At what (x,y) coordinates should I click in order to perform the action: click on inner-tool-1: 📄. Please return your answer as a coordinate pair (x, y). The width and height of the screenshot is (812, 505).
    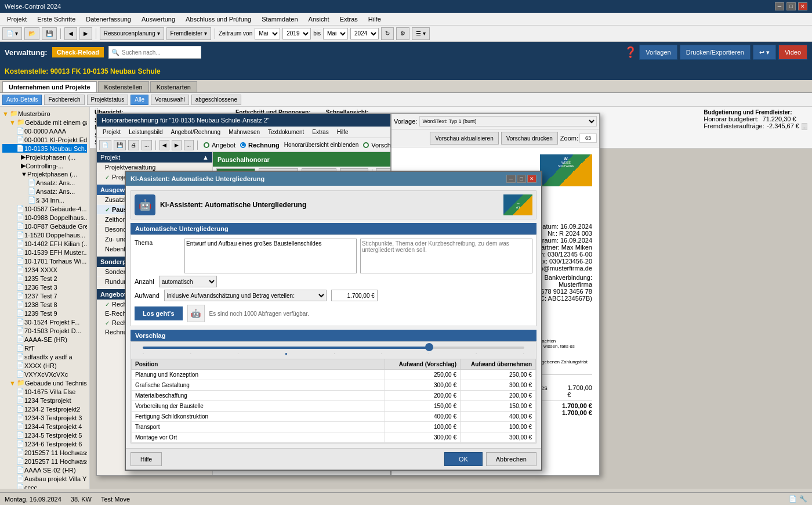
    Looking at the image, I should click on (106, 145).